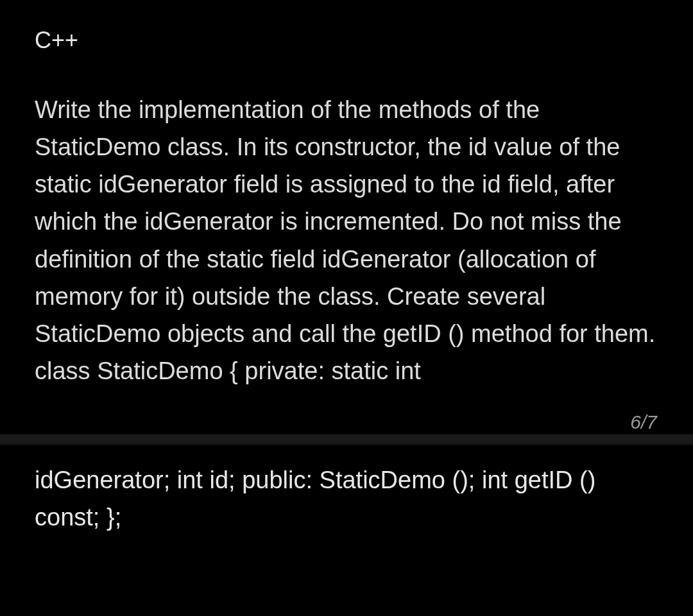 Image resolution: width=693 pixels, height=616 pixels. Describe the element at coordinates (346, 440) in the screenshot. I see `section-divider` at that location.